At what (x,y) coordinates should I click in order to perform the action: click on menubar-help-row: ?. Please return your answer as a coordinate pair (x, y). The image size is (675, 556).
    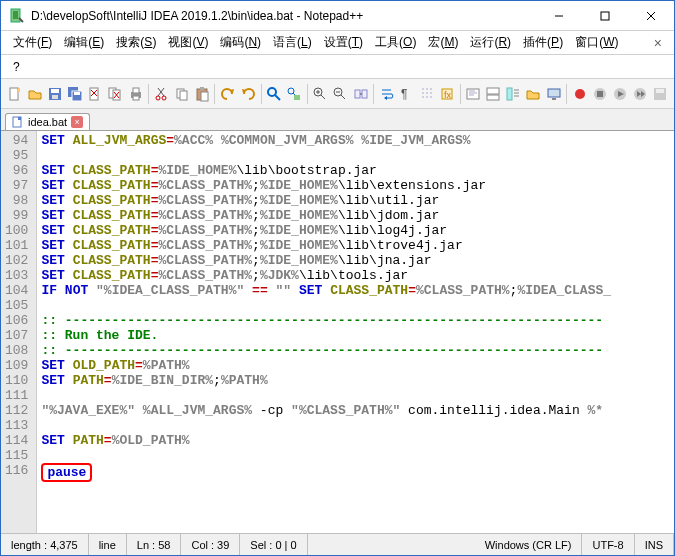
    Looking at the image, I should click on (338, 67).